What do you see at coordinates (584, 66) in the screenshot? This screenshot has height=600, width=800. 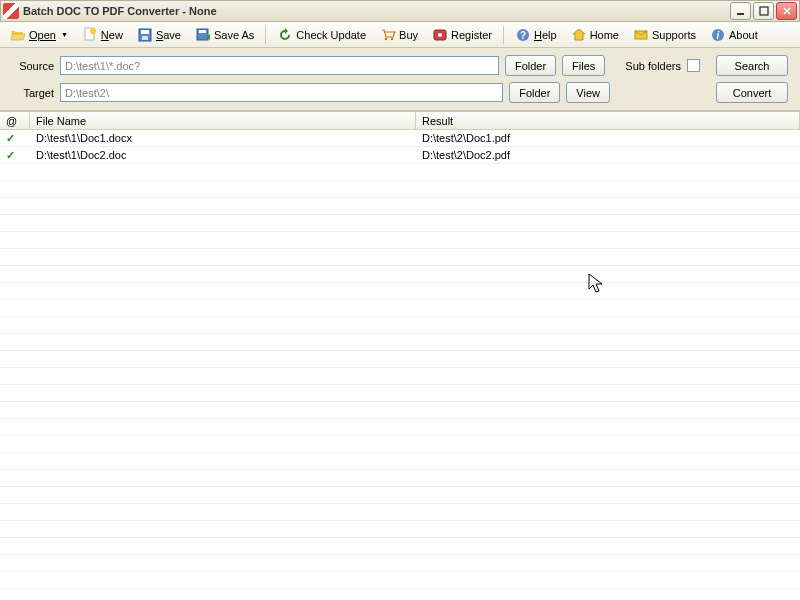 I see `source-files-button: Files` at bounding box center [584, 66].